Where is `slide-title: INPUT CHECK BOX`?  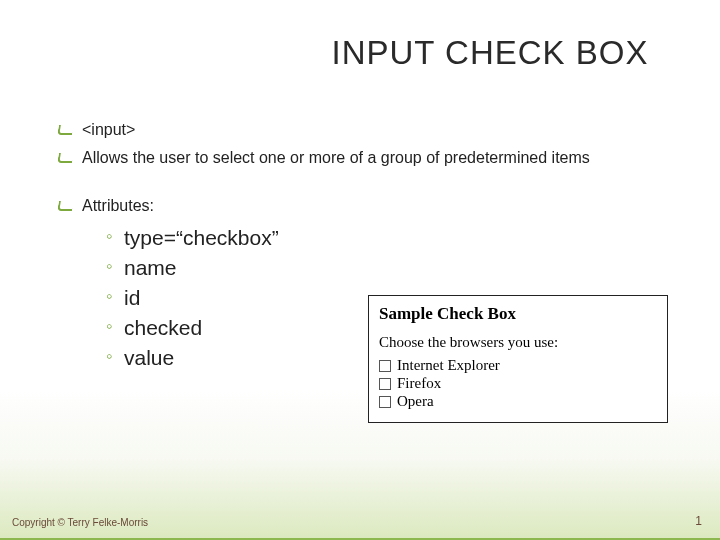 slide-title: INPUT CHECK BOX is located at coordinates (360, 53).